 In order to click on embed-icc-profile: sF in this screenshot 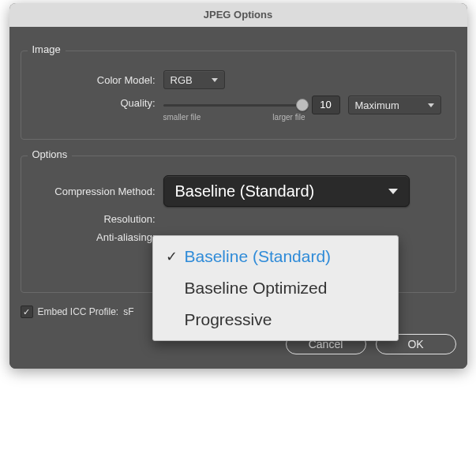, I will do `click(128, 312)`.